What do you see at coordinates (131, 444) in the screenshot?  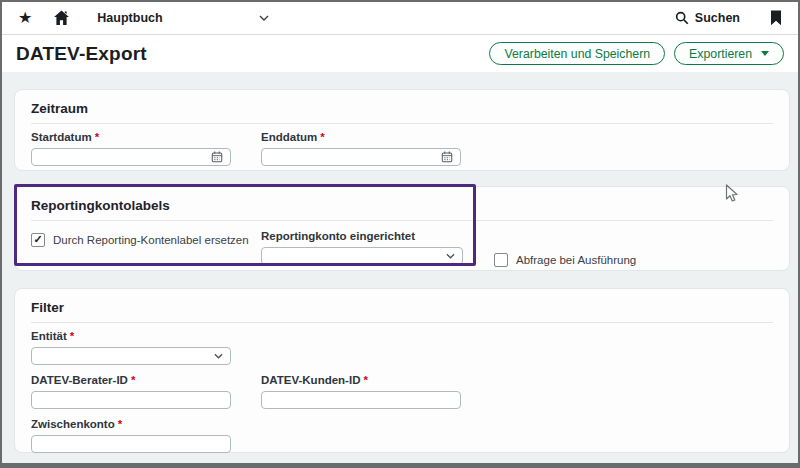 I see `zwischenkonto-input` at bounding box center [131, 444].